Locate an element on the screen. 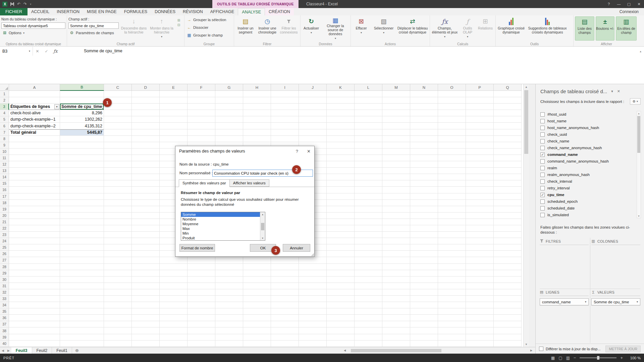 This screenshot has height=362, width=644. pivotchart-button: Graphique croisé dynamique is located at coordinates (511, 28).